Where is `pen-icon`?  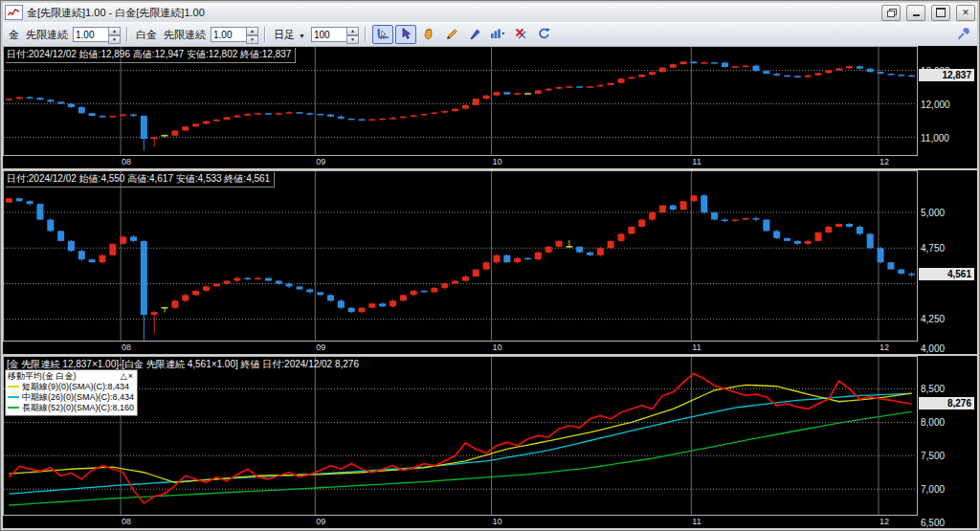 pen-icon is located at coordinates (475, 34).